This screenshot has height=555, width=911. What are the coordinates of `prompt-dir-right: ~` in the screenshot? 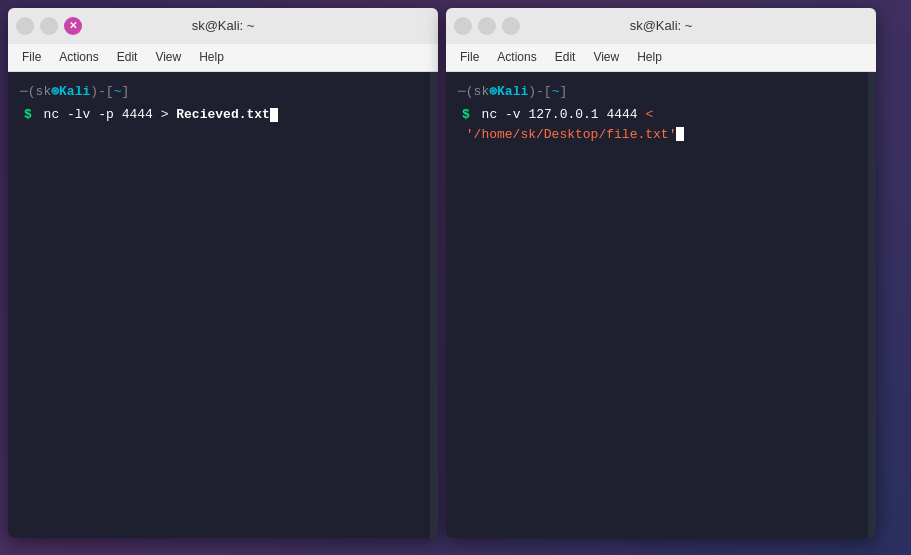 It's located at (556, 92).